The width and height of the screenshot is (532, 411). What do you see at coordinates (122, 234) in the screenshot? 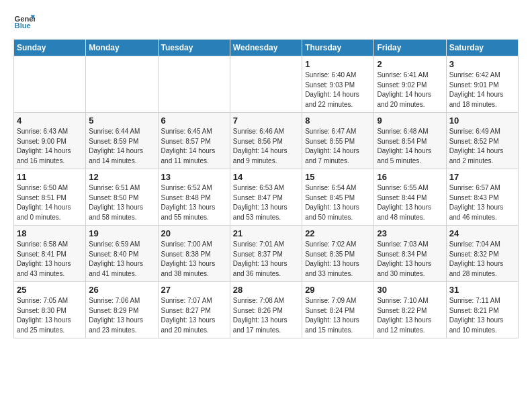
I see `day-number: 19` at bounding box center [122, 234].